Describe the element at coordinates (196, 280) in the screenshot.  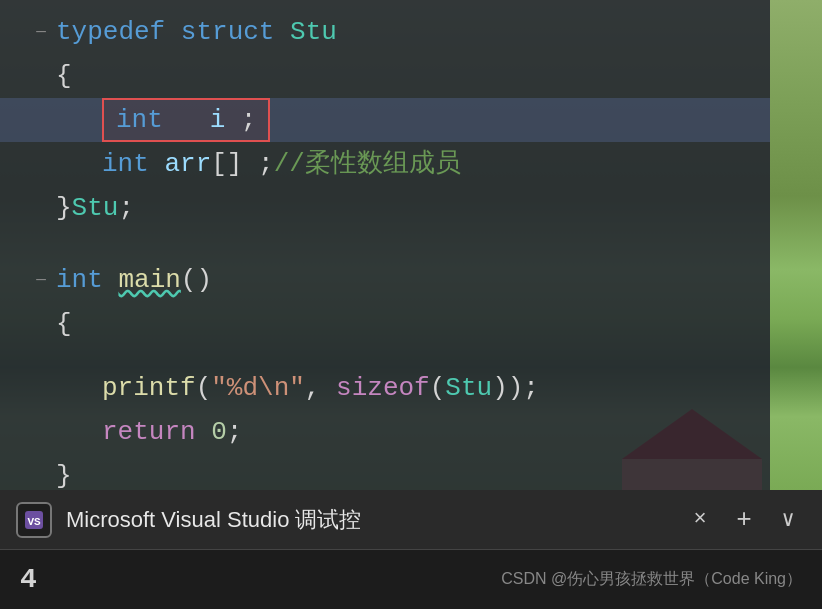
I see `parens-main: ()` at that location.